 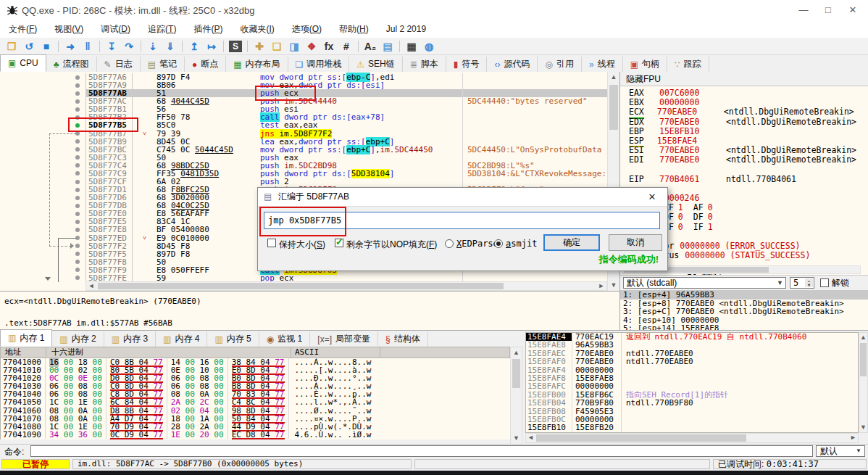 I want to click on assemble-instruction-input: jmp 0x5D8F77B5, so click(x=462, y=220).